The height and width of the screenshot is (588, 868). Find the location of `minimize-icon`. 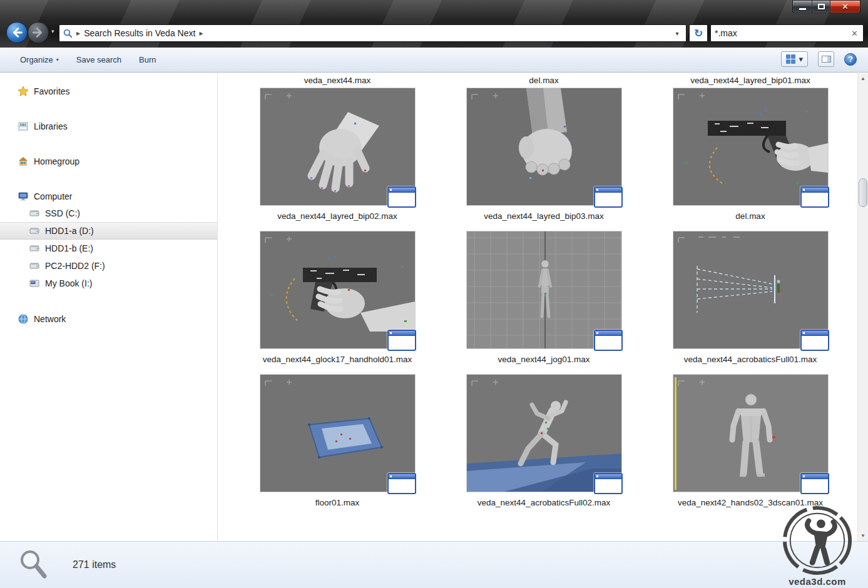

minimize-icon is located at coordinates (802, 9).